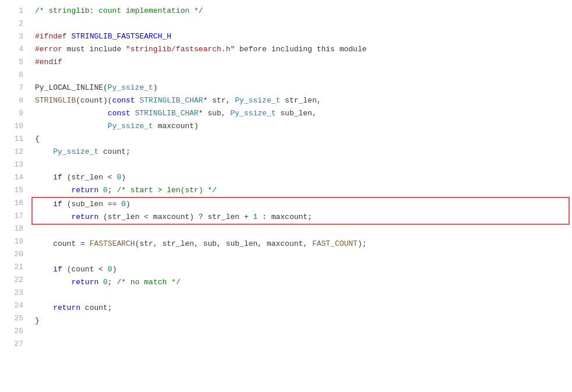  Describe the element at coordinates (85, 269) in the screenshot. I see `code-token: (count <` at that location.